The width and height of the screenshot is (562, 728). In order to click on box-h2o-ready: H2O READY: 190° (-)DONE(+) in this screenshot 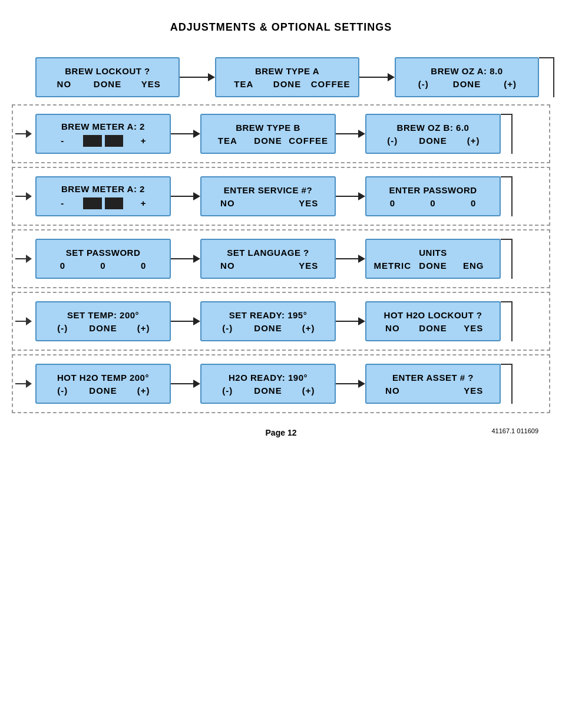, I will do `click(268, 384)`.